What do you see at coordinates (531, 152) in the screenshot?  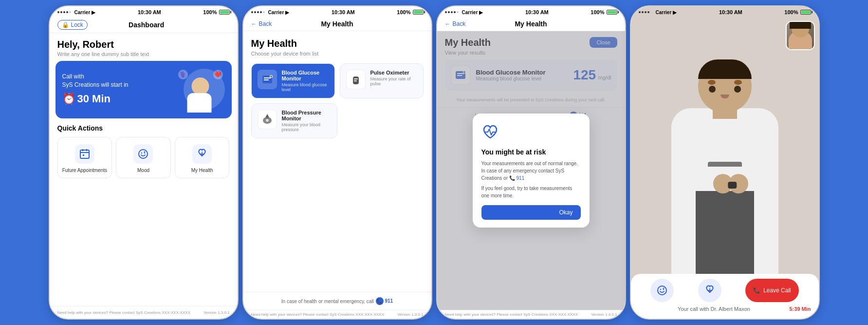 I see `modal-heading: You might be at risk` at bounding box center [531, 152].